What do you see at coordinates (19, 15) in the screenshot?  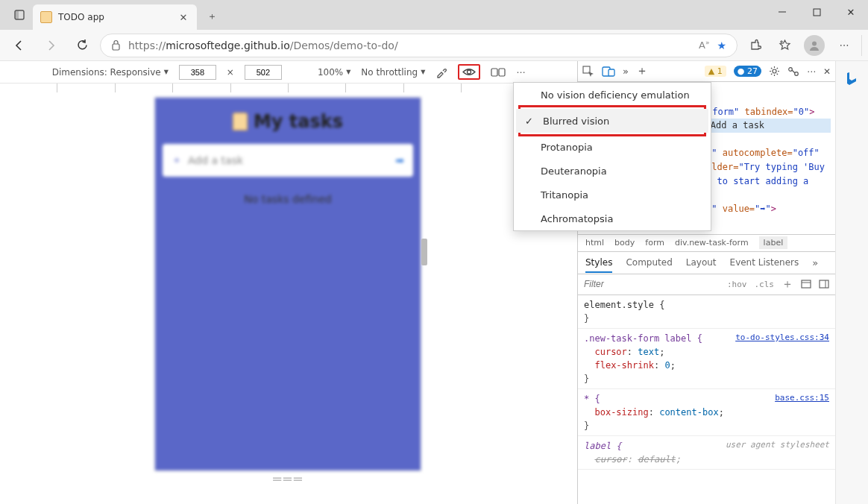 I see `tab-actions-button` at bounding box center [19, 15].